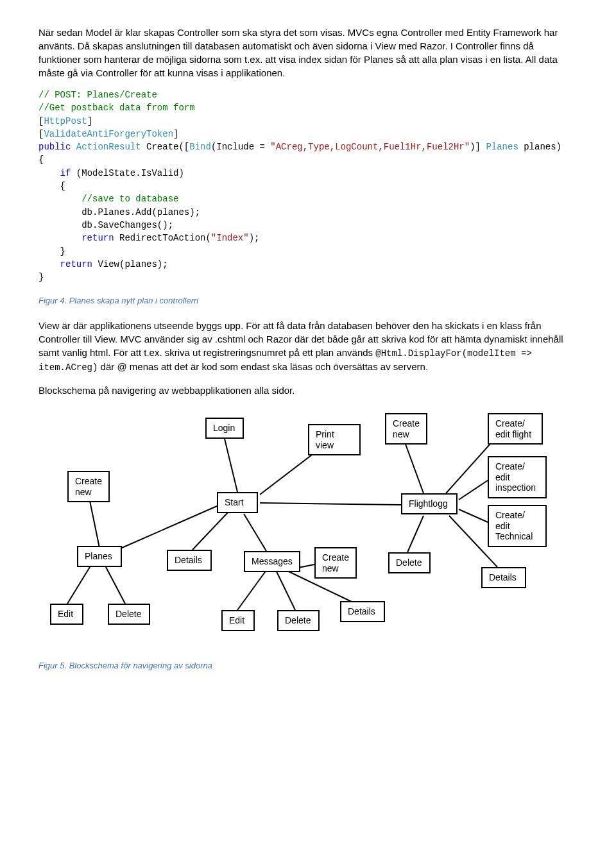 The width and height of the screenshot is (616, 848). Describe the element at coordinates (517, 477) in the screenshot. I see `node-create-edit-inspection: Create/ edit inspection` at that location.